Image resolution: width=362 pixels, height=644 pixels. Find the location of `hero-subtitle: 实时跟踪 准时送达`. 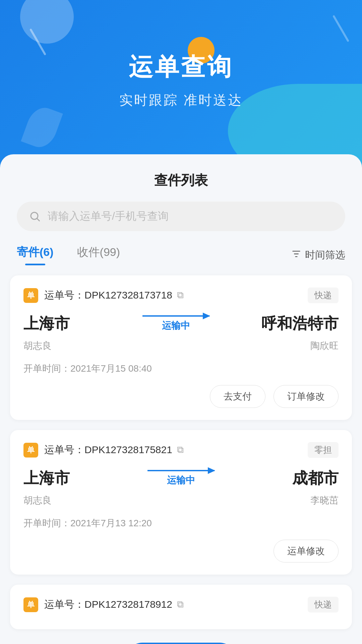

hero-subtitle: 实时跟踪 准时送达 is located at coordinates (181, 100).